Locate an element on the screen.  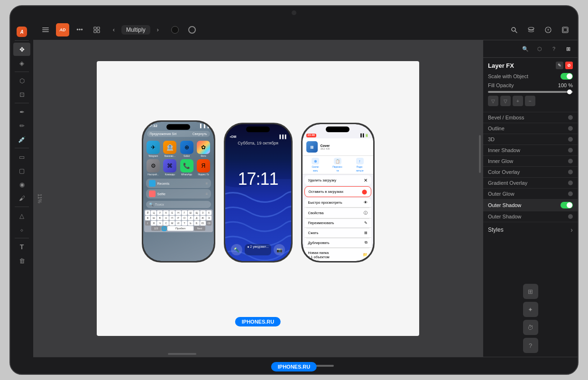
forward-button: › is located at coordinates (158, 30).